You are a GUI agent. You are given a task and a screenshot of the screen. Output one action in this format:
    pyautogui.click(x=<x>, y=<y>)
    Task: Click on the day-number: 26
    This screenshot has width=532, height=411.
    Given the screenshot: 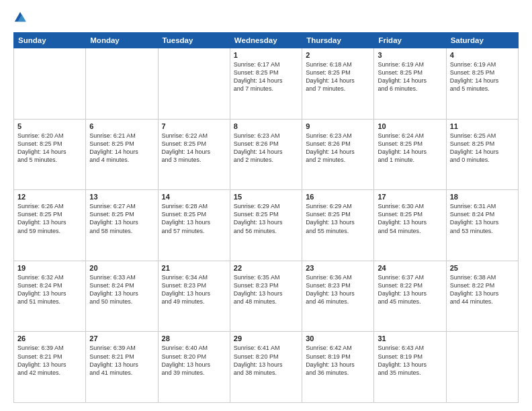 What is the action you would take?
    pyautogui.click(x=50, y=338)
    